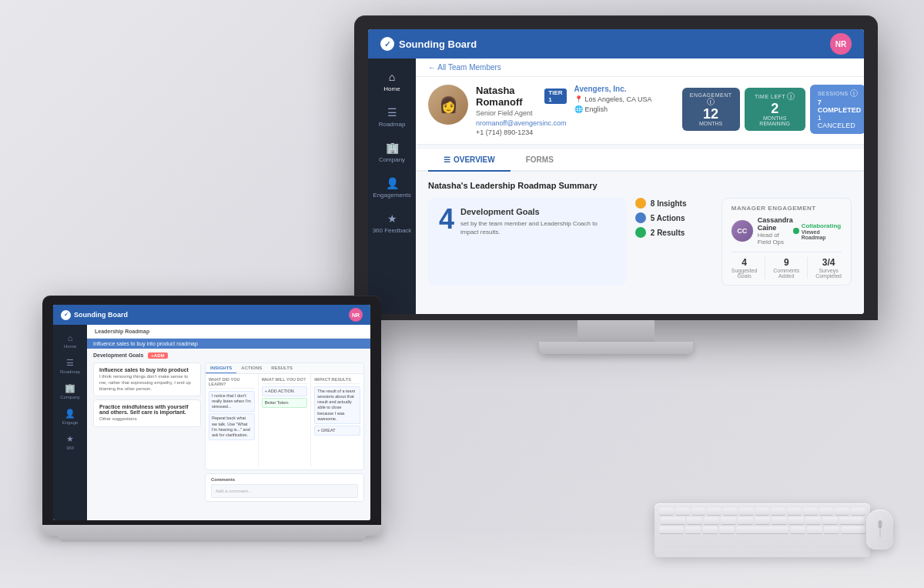 The image size is (924, 588). I want to click on laptop-logo-icon: ✓, so click(66, 316).